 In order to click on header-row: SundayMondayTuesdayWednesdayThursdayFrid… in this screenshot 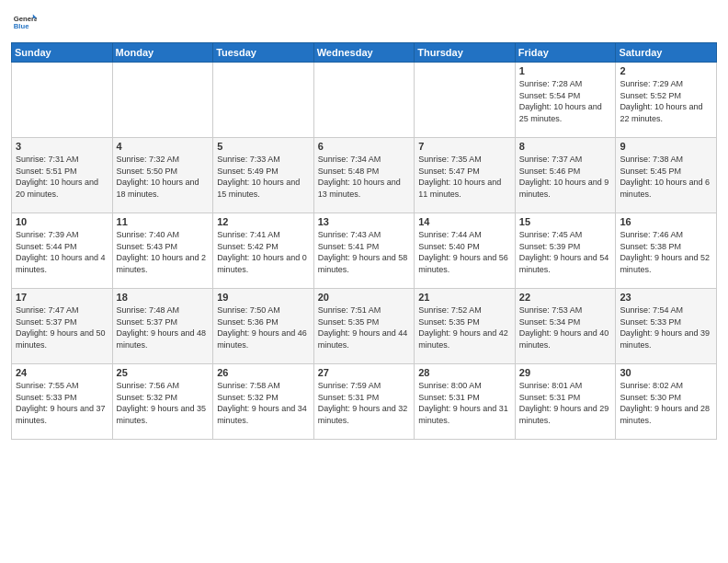, I will do `click(364, 53)`.